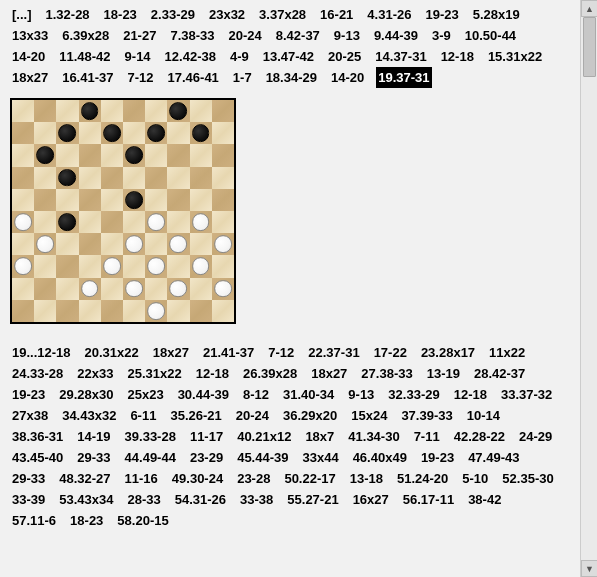 Image resolution: width=597 pixels, height=577 pixels. I want to click on move-token: 13-19, so click(444, 374).